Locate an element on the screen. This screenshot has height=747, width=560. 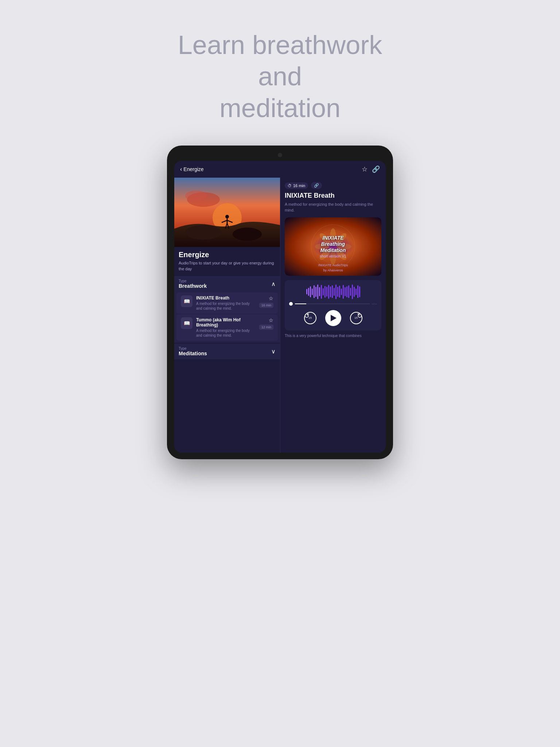
right-panel: ⏱ 16 min 🔗 INIXIATE Breath A method for … is located at coordinates (333, 315).